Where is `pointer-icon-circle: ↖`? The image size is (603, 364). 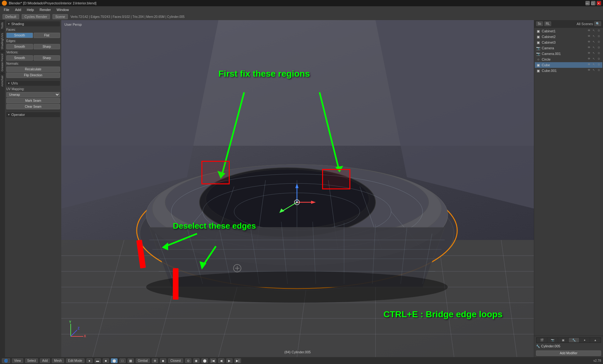
pointer-icon-circle: ↖ is located at coordinates (594, 59).